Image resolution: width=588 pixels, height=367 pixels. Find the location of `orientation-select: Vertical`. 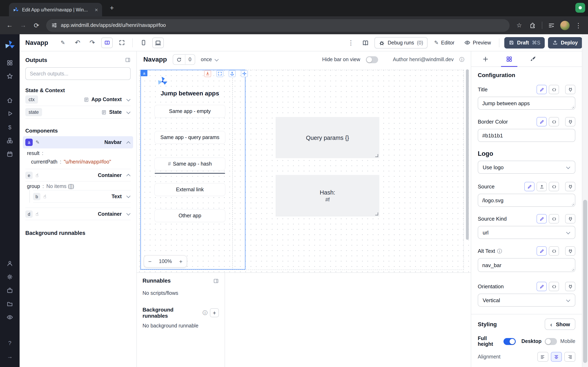

orientation-select: Vertical is located at coordinates (527, 300).